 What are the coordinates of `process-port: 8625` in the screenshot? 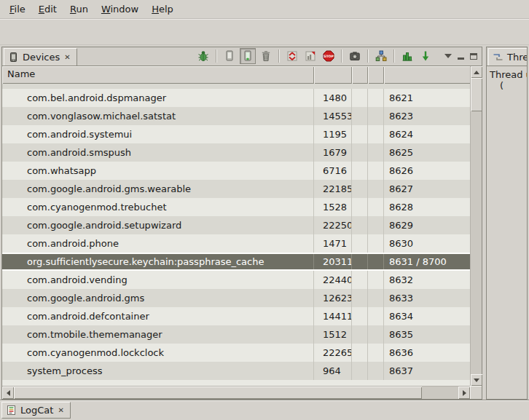 It's located at (427, 153).